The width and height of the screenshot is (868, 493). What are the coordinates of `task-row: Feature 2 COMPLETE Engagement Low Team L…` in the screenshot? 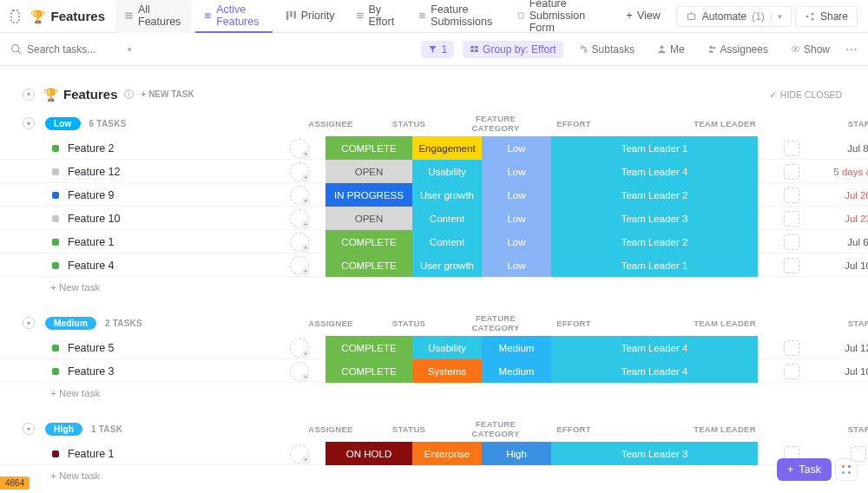 It's located at (434, 148).